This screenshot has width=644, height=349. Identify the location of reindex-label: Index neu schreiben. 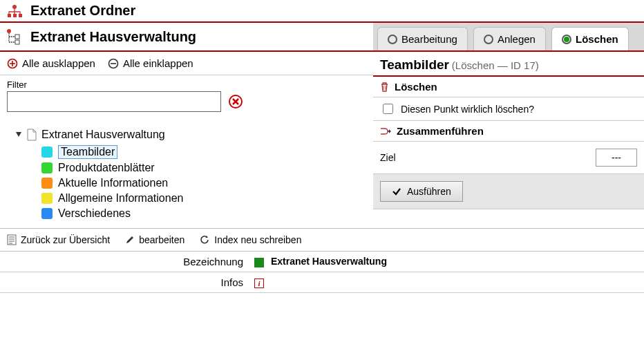
(258, 240).